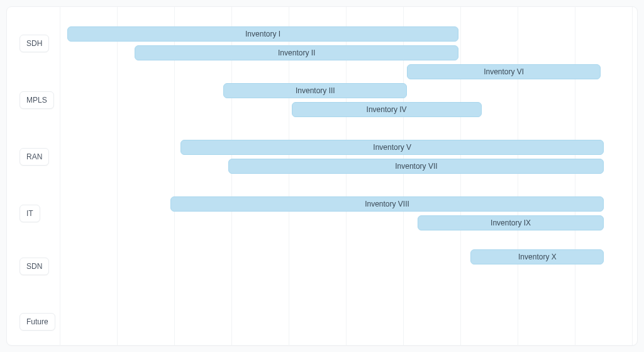  Describe the element at coordinates (392, 147) in the screenshot. I see `gantt-bar: Inventory V` at that location.